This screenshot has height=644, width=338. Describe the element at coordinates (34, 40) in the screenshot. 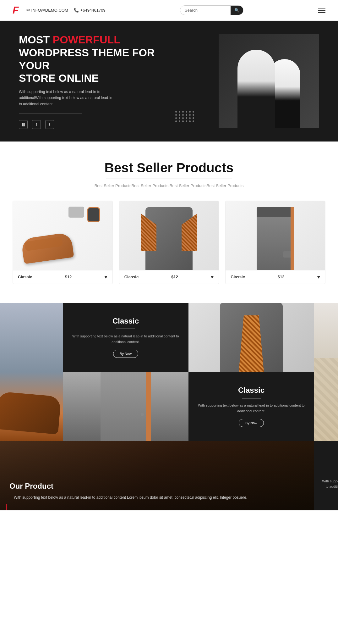

I see `hero-pretitle: MOST` at that location.